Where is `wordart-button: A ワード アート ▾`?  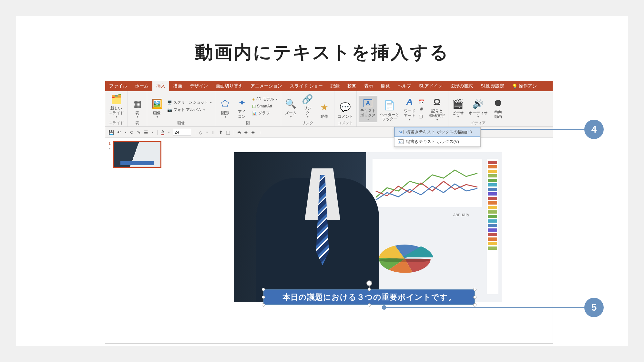 wordart-button: A ワード アート ▾ is located at coordinates (410, 109).